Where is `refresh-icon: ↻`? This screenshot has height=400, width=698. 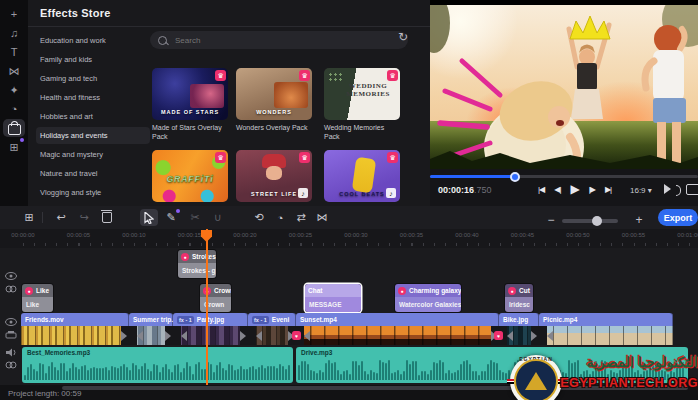
refresh-icon: ↻ is located at coordinates (403, 37).